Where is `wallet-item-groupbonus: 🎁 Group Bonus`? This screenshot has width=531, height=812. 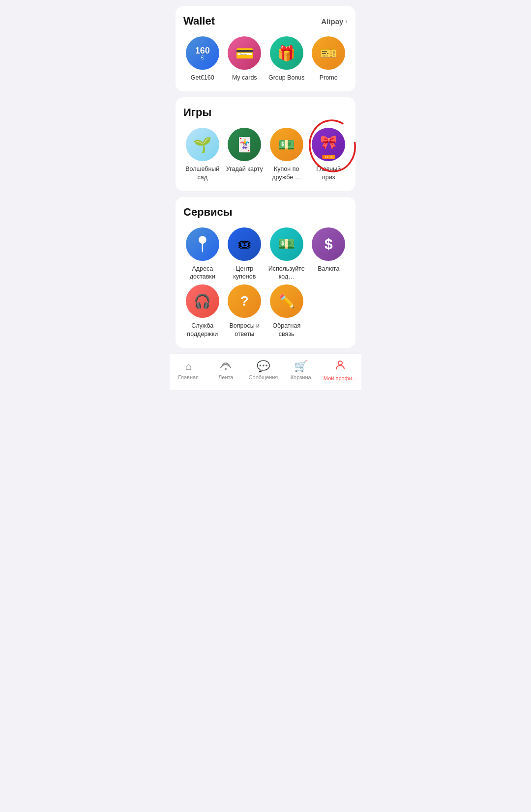 wallet-item-groupbonus: 🎁 Group Bonus is located at coordinates (287, 59).